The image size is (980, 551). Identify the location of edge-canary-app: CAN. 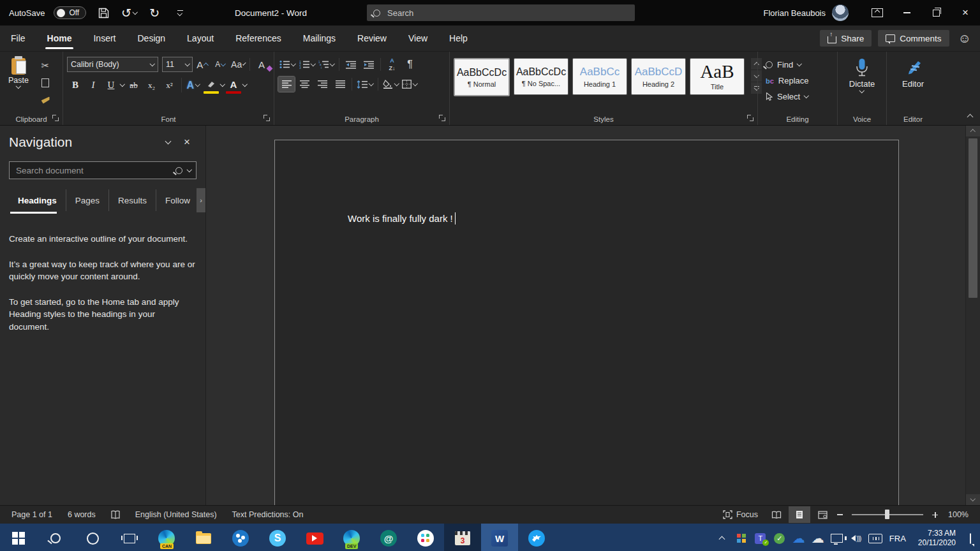
(167, 537).